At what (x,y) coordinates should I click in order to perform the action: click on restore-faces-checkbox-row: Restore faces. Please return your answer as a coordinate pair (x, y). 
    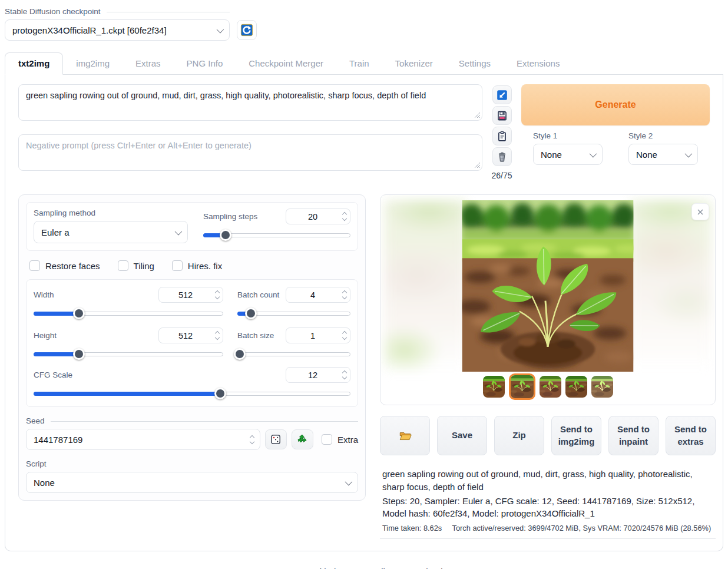
    Looking at the image, I should click on (65, 266).